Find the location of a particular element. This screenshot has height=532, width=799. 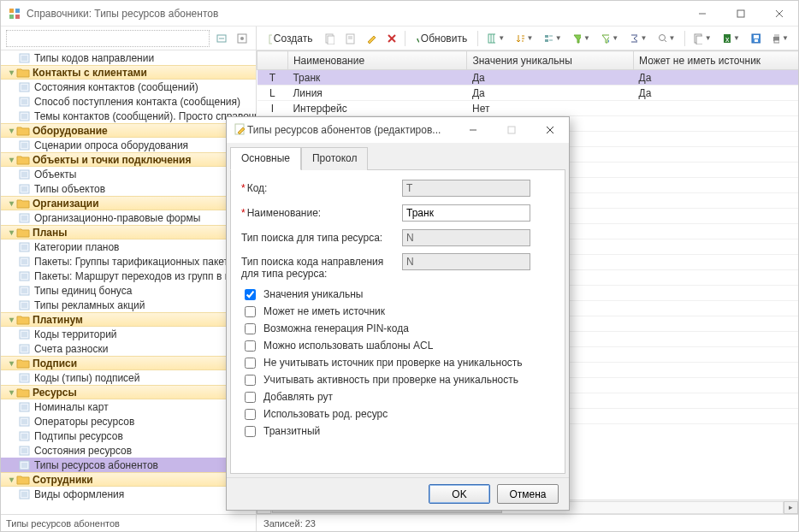

tree-item-label: Виды оформления is located at coordinates (79, 494).